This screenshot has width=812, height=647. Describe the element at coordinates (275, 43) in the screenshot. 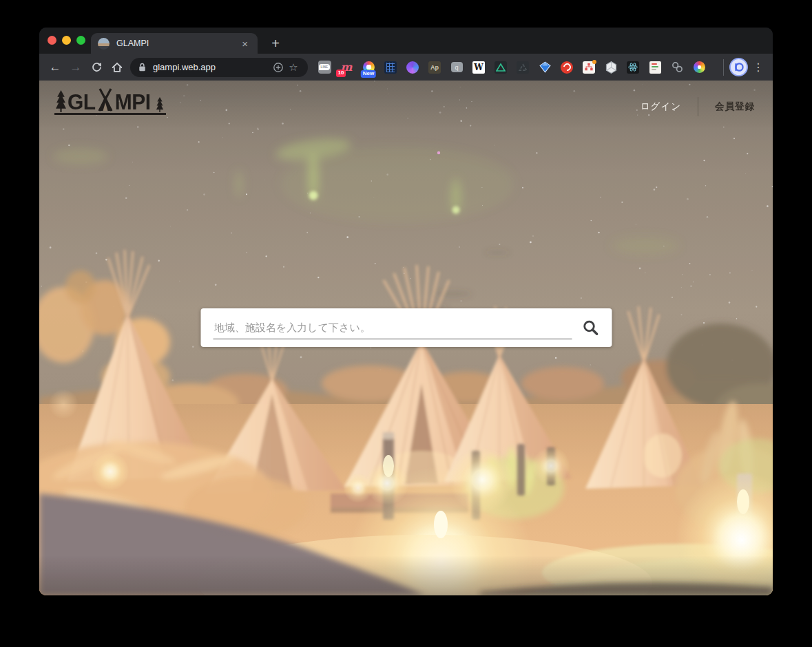

I see `new-tab-button: +` at that location.